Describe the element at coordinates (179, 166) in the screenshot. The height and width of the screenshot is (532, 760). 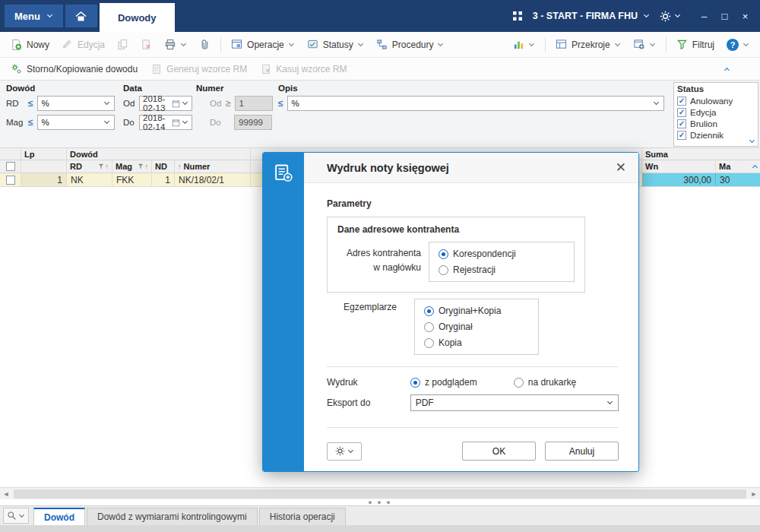
I see `col-number-icons: ↑` at that location.